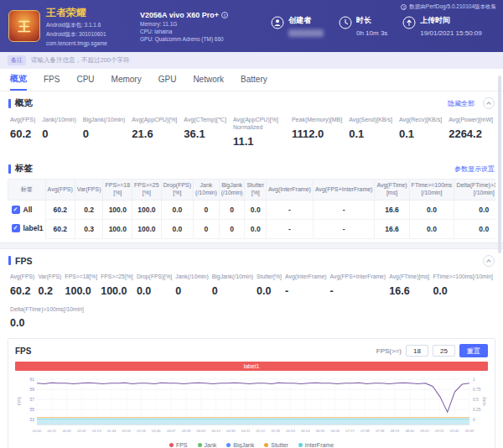 This screenshot has width=503, height=448. Describe the element at coordinates (117, 190) in the screenshot. I see `column-header: FPS>=18 [%]` at that location.